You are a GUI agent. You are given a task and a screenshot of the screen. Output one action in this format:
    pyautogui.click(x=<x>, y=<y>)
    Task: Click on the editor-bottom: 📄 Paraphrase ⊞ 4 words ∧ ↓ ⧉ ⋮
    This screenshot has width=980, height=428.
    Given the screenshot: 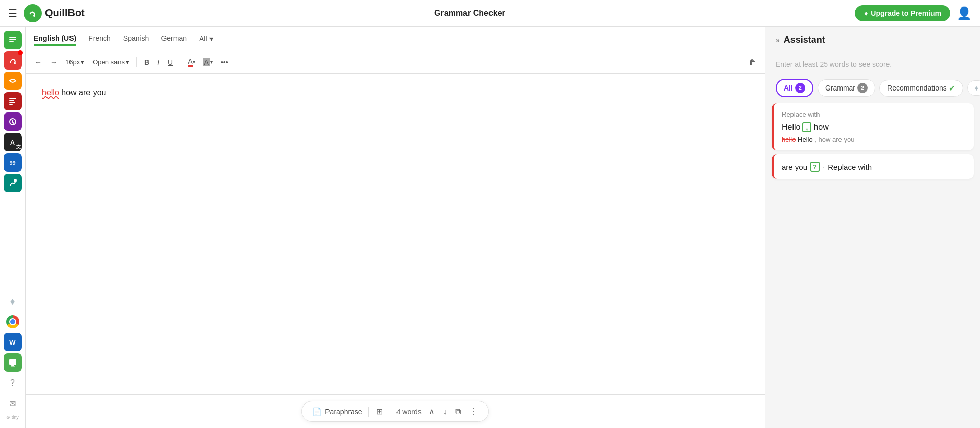 What is the action you would take?
    pyautogui.click(x=395, y=411)
    